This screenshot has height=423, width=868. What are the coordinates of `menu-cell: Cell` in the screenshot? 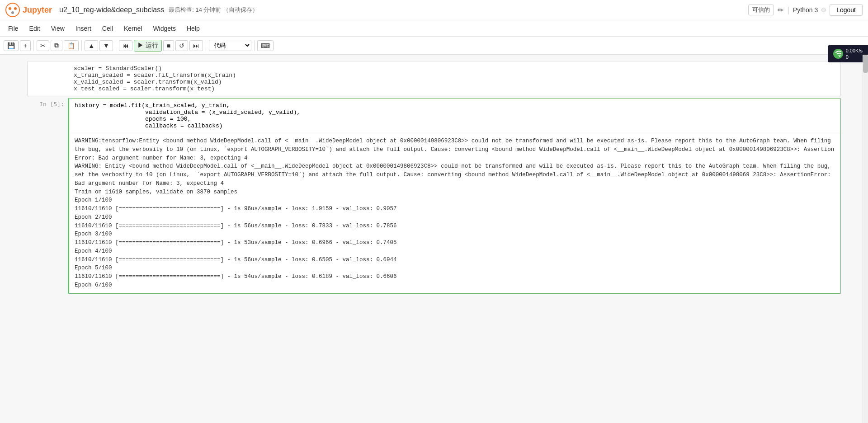 It's located at (108, 28).